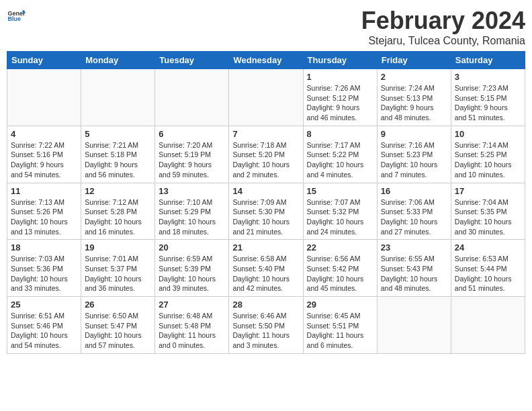 Image resolution: width=532 pixels, height=411 pixels. Describe the element at coordinates (266, 247) in the screenshot. I see `day-number: 21` at that location.